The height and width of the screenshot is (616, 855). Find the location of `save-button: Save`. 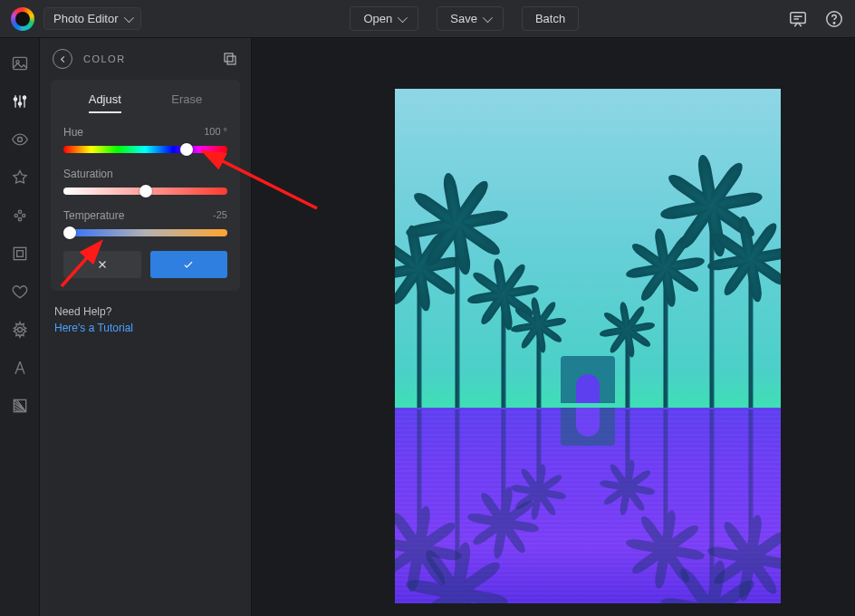

save-button: Save is located at coordinates (470, 18).